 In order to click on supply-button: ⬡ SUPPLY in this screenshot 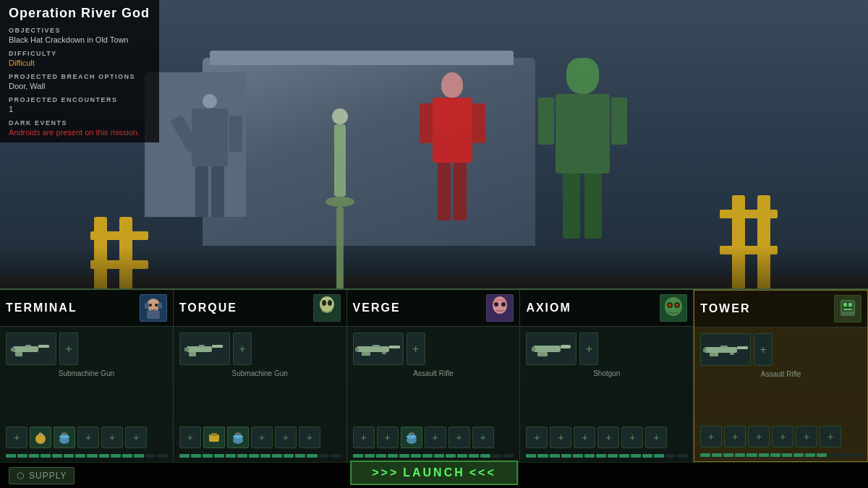, I will do `click(42, 476)`.